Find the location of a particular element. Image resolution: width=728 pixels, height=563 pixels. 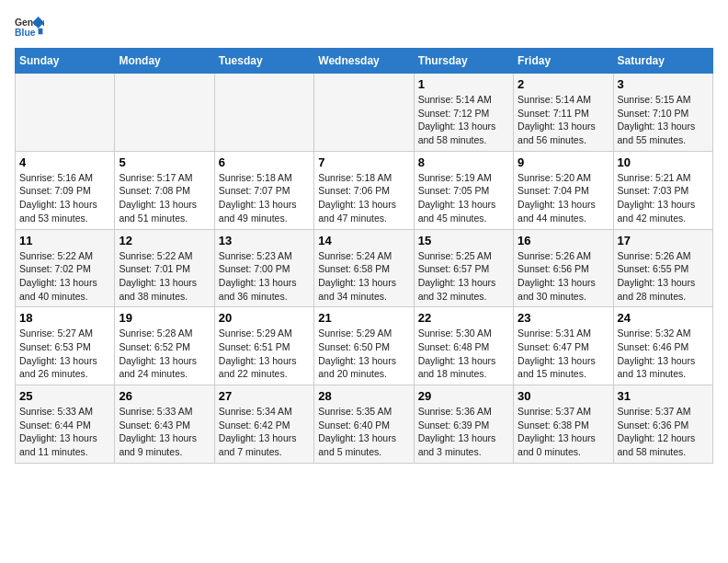

day-info: Sunrise: 5:21 AM Sunset: 7:03 PM Dayligh… is located at coordinates (664, 199).